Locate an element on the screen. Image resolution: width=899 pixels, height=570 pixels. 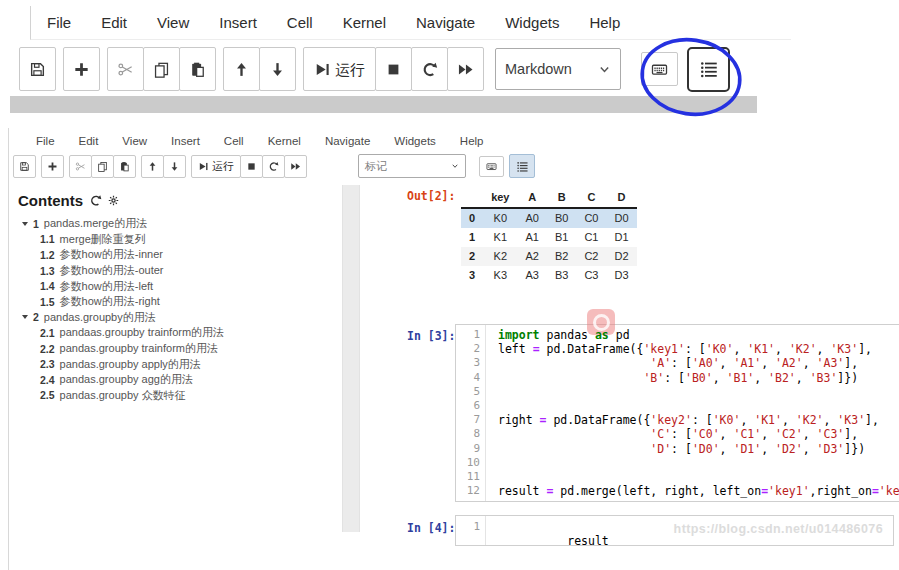
code-line: 'C': ['C0', 'C1', 'C2', 'C3'], is located at coordinates (698, 434).